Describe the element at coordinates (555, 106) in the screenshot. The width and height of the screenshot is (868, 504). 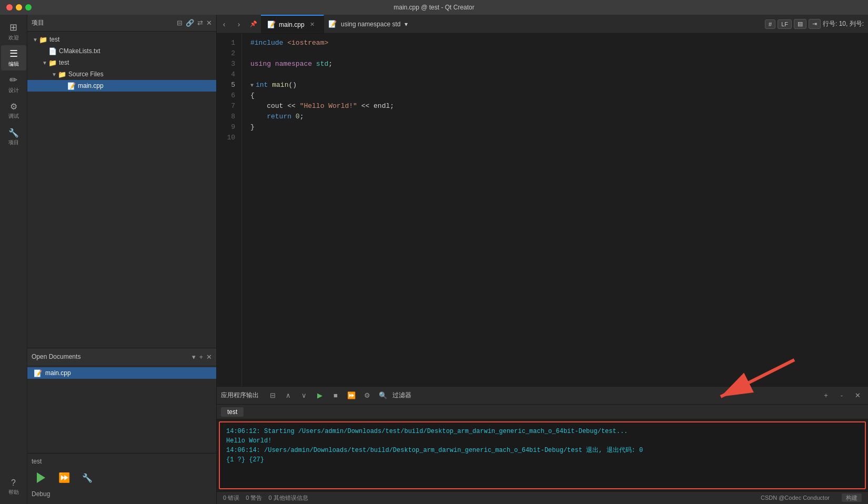
I see `code-line-7: cout << "Hello World!" << endl;` at that location.